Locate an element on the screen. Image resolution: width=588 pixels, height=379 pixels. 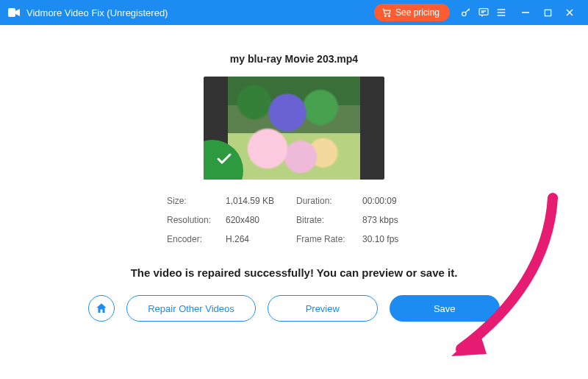
size-label: Size: is located at coordinates (196, 201).